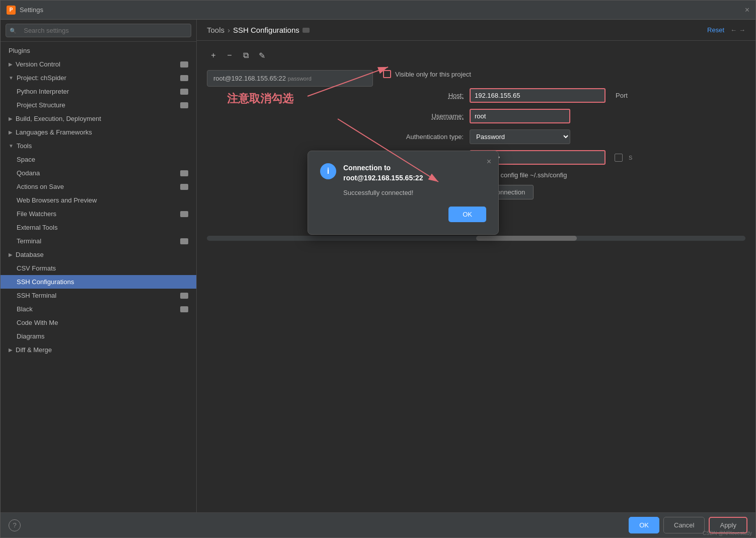  What do you see at coordinates (99, 31) in the screenshot?
I see `search-bar` at bounding box center [99, 31].